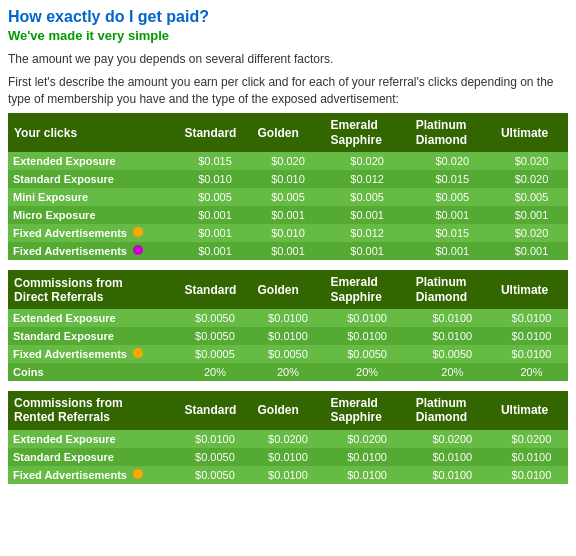  I want to click on col-header-golden-1: Golden, so click(288, 132).